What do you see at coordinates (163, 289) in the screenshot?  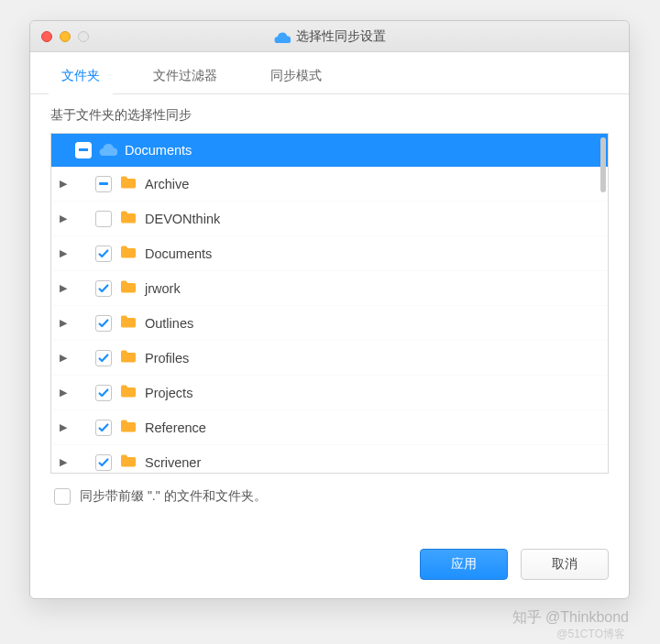 I see `folder-label: jrwork` at bounding box center [163, 289].